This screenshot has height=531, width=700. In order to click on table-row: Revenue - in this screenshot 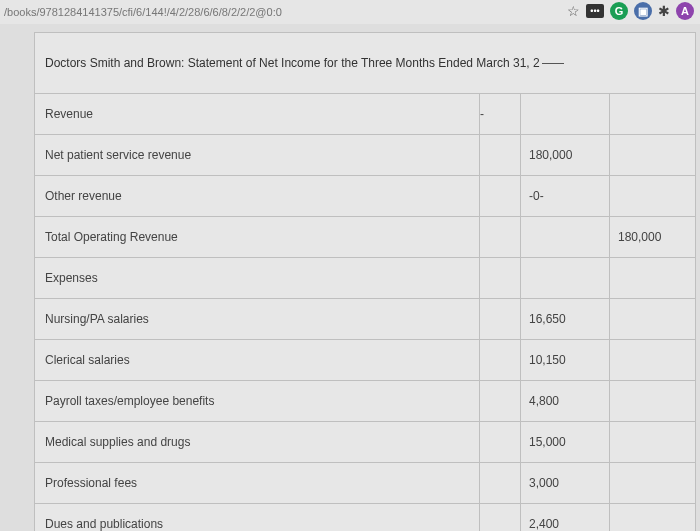, I will do `click(365, 114)`.